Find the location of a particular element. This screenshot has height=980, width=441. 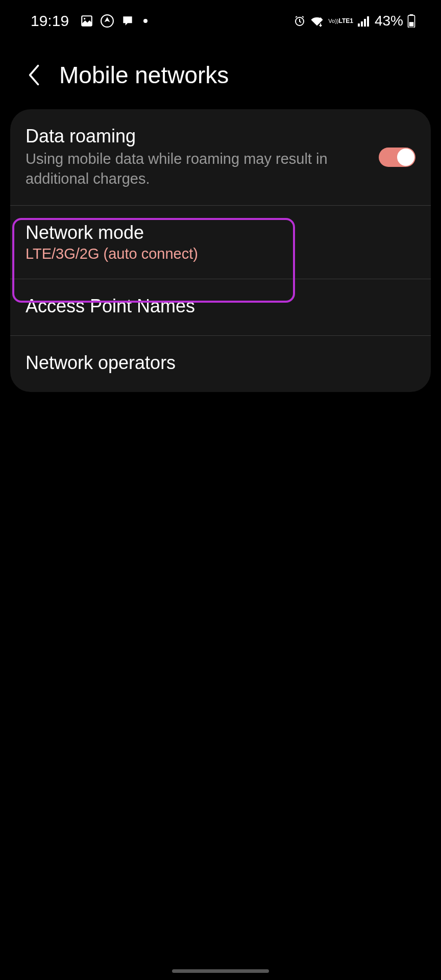

status-time: 19:19 is located at coordinates (50, 21).